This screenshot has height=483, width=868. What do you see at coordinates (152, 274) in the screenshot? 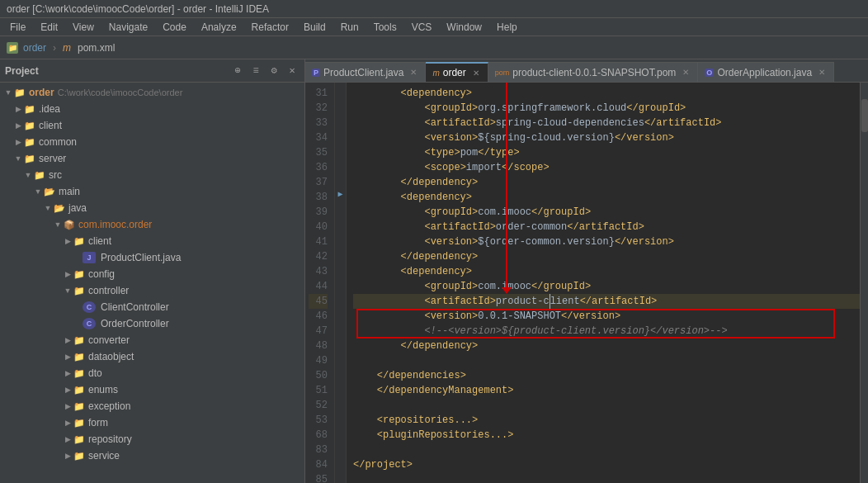
I see `tree-item-config: ▶ 📁 config` at bounding box center [152, 274].